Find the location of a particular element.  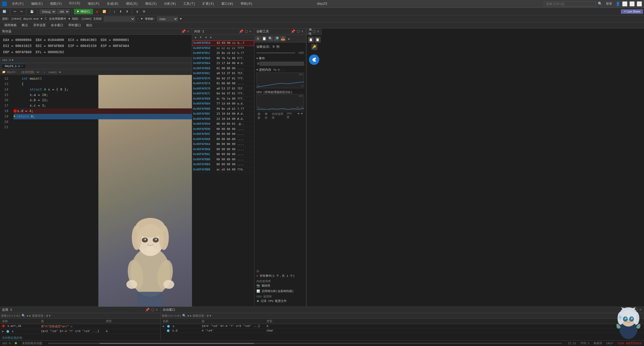

breakpoints-item: 断点 is located at coordinates (25, 25).